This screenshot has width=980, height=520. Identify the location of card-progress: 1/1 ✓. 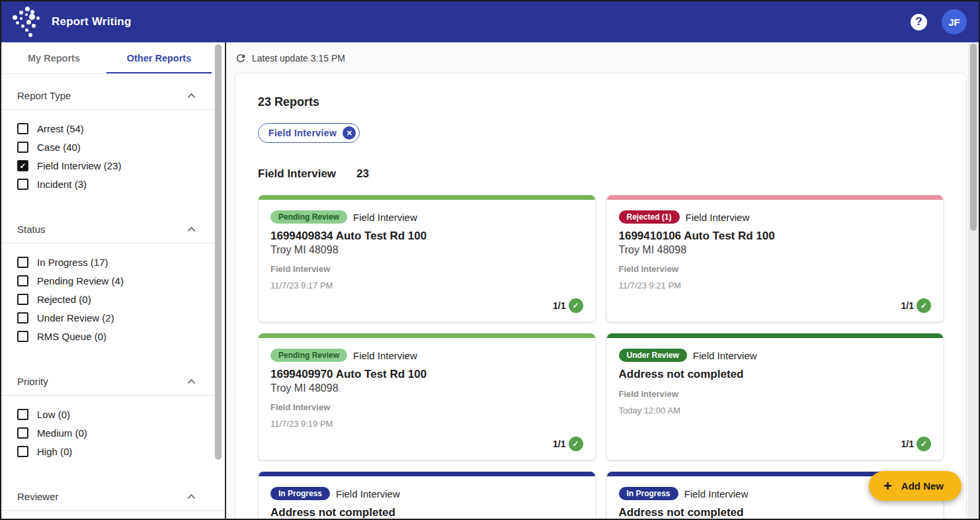
(427, 440).